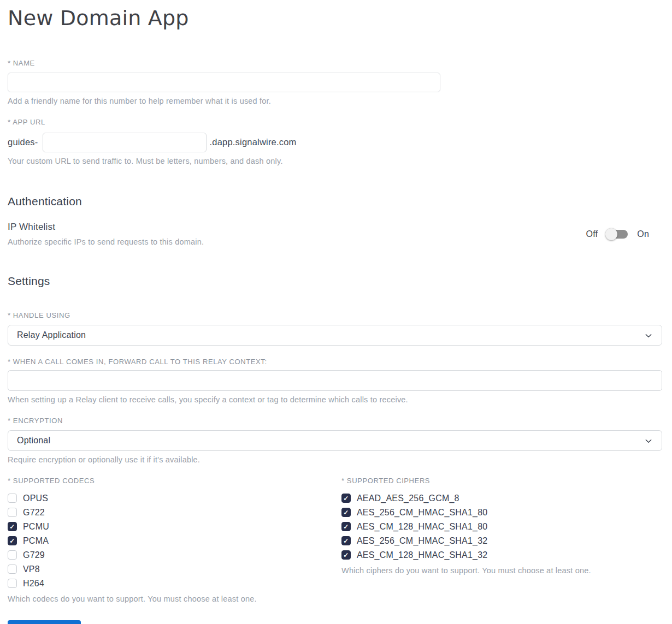  I want to click on codec-option-label: PCMU, so click(36, 527).